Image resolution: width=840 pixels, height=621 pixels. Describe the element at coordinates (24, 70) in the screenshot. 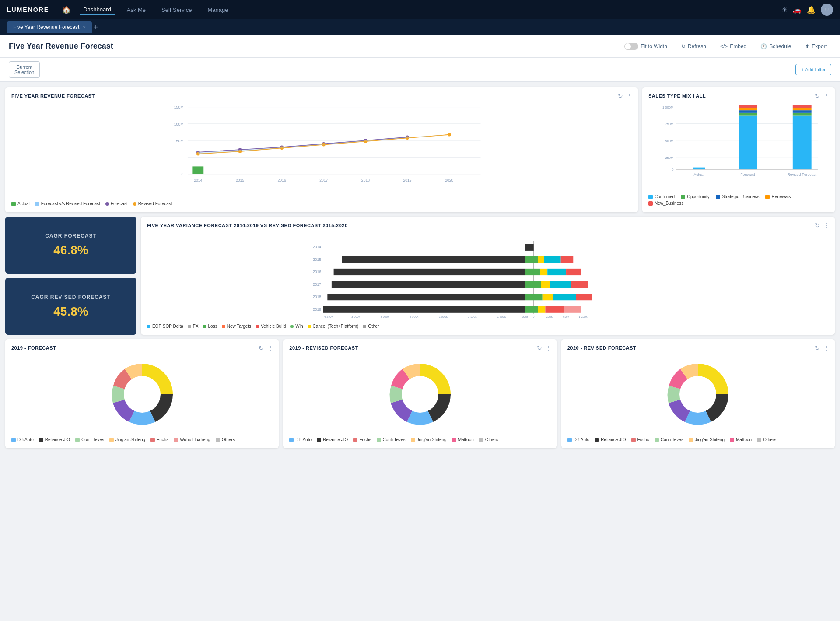

I see `current-selection-button: CurrentSelection` at that location.